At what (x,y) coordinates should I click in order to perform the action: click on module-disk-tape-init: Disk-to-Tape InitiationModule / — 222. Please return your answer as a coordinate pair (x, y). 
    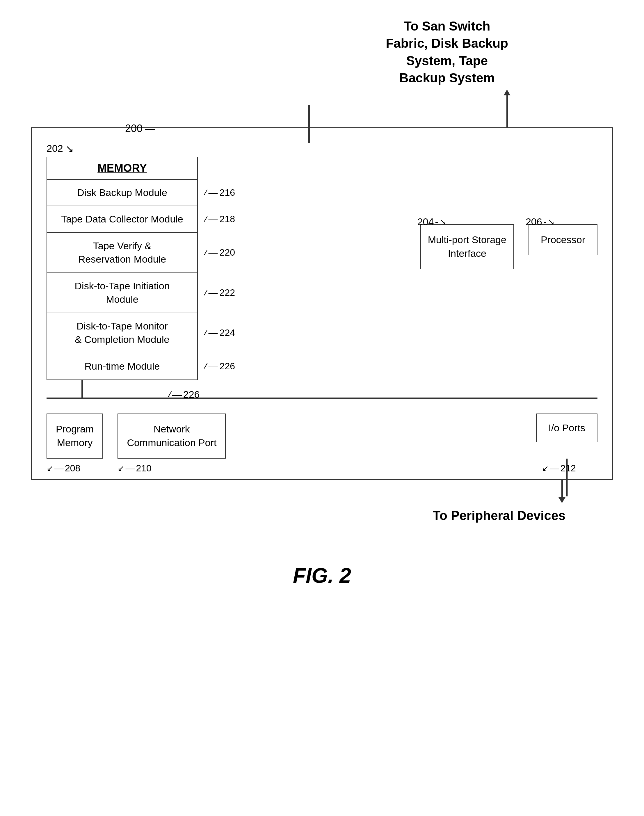
    Looking at the image, I should click on (122, 293).